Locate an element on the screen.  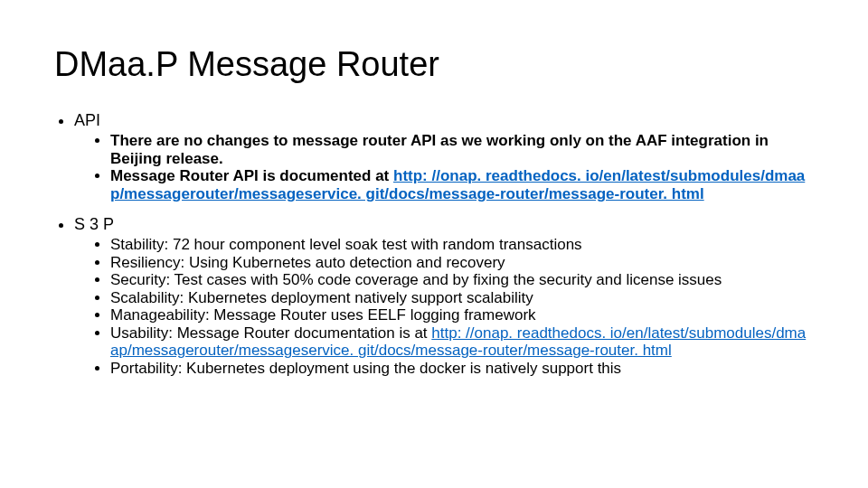
section-label: API is located at coordinates (87, 120).